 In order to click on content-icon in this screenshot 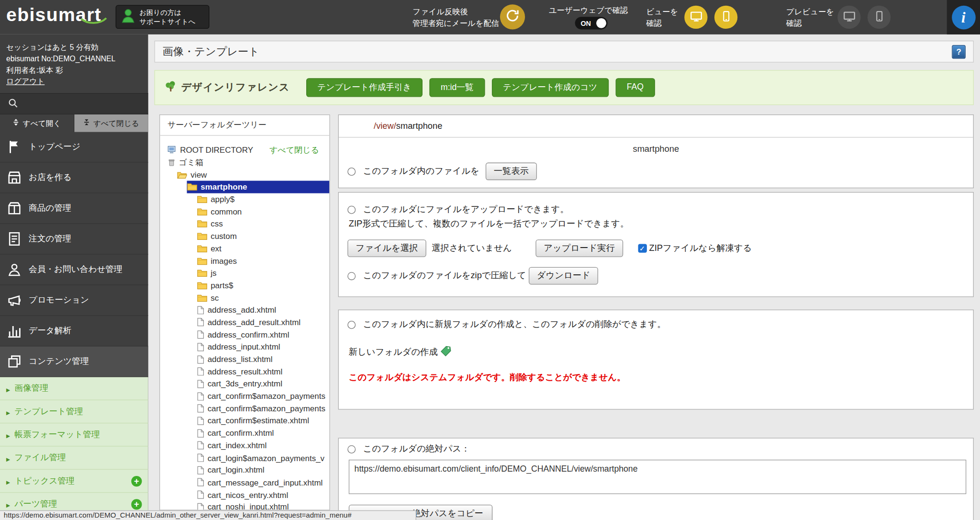, I will do `click(14, 362)`.